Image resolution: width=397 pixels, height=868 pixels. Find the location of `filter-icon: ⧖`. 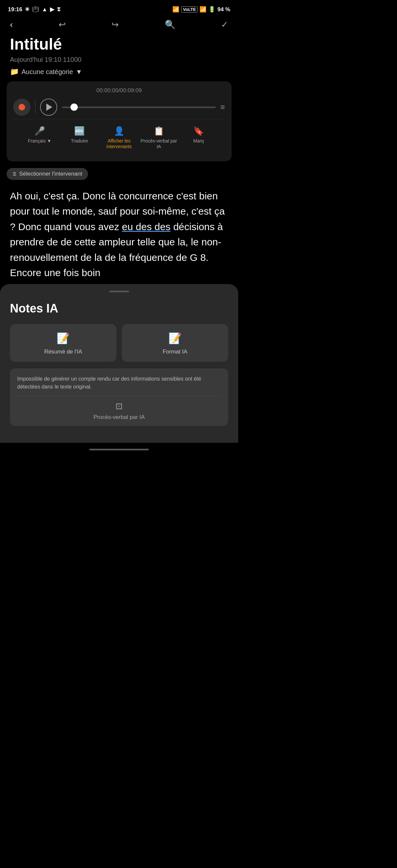

filter-icon: ⧖ is located at coordinates (14, 174).